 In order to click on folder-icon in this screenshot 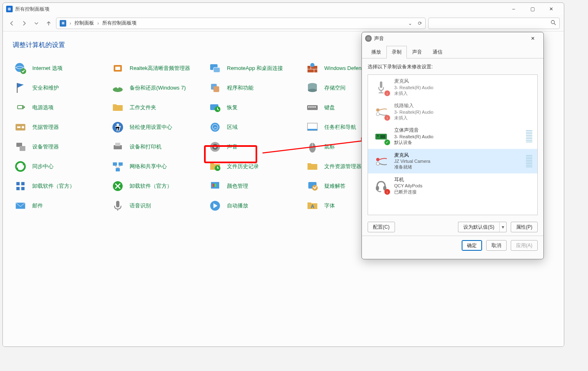, I will do `click(118, 108)`.